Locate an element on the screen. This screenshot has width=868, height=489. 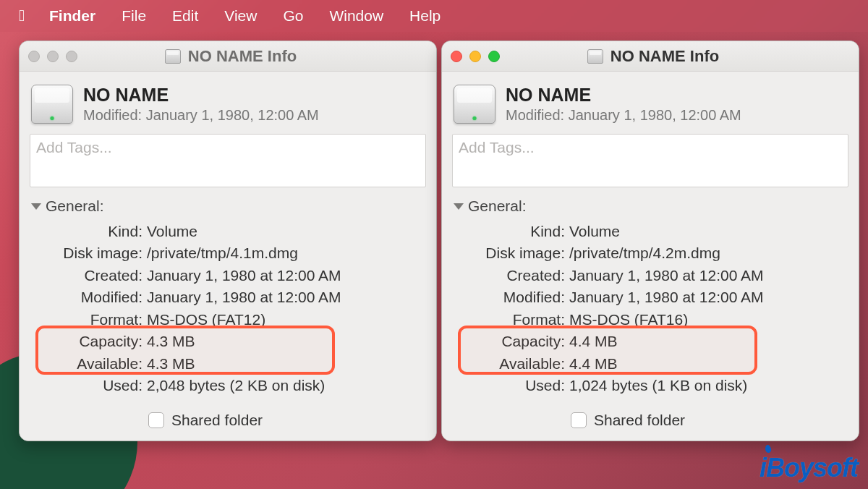
watermark-logo: iBoysoft is located at coordinates (809, 468).